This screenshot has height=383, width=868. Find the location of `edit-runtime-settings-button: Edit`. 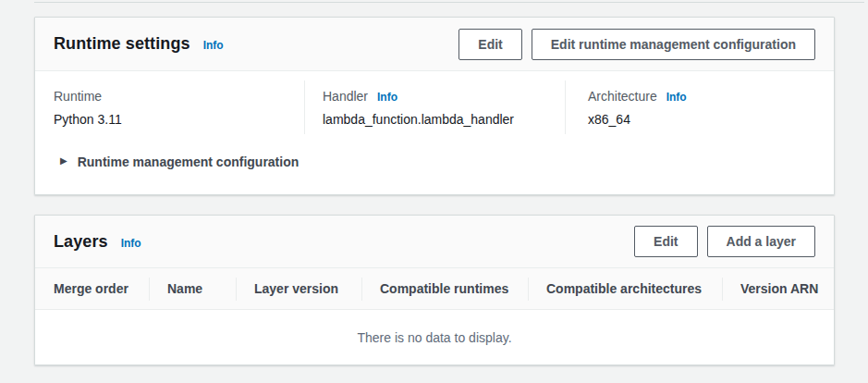

edit-runtime-settings-button: Edit is located at coordinates (490, 44).